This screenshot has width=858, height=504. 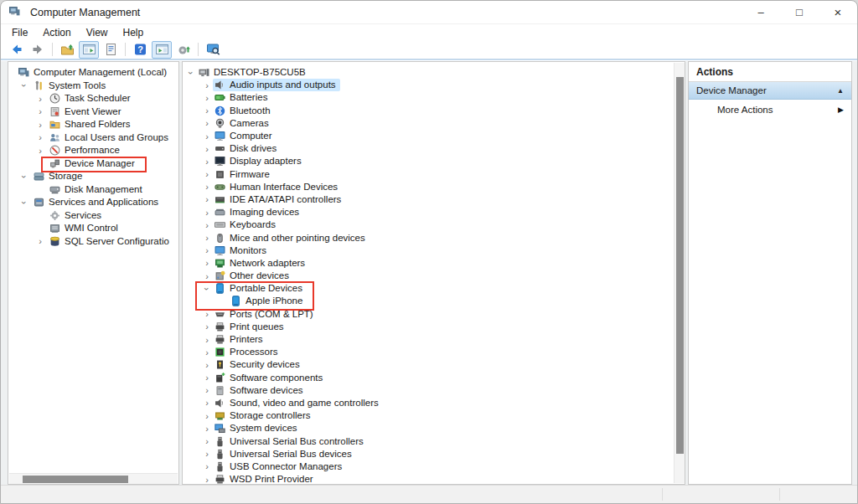 I want to click on tree-item-content: Computer, so click(x=245, y=136).